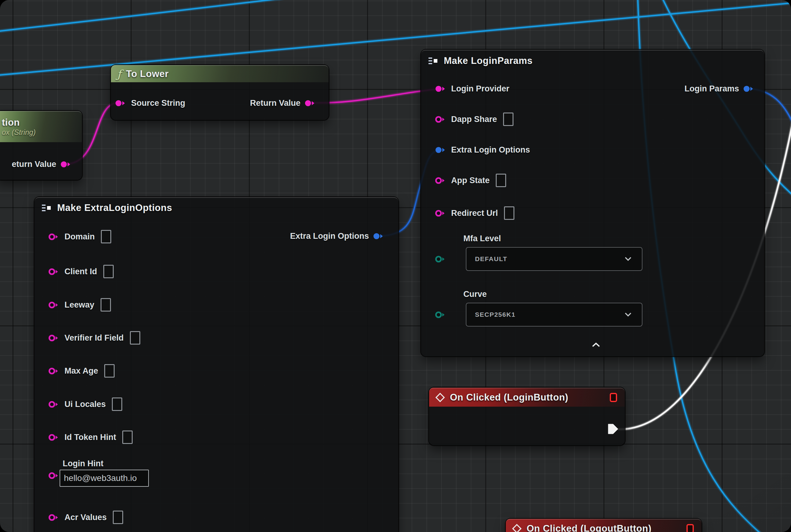  Describe the element at coordinates (441, 315) in the screenshot. I see `curve-pin-icon` at that location.